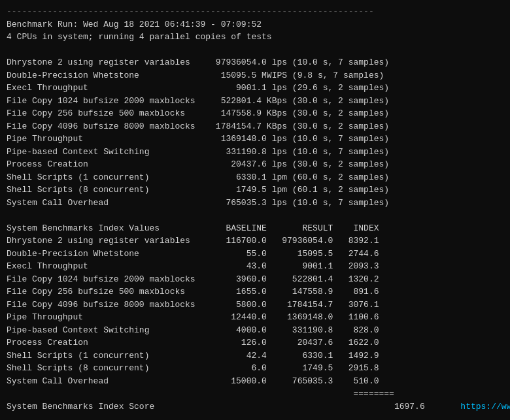  What do you see at coordinates (197, 114) in the screenshot?
I see `perf-row: File Copy 256 bufsize 500 maxblocks 1475…` at bounding box center [197, 114].